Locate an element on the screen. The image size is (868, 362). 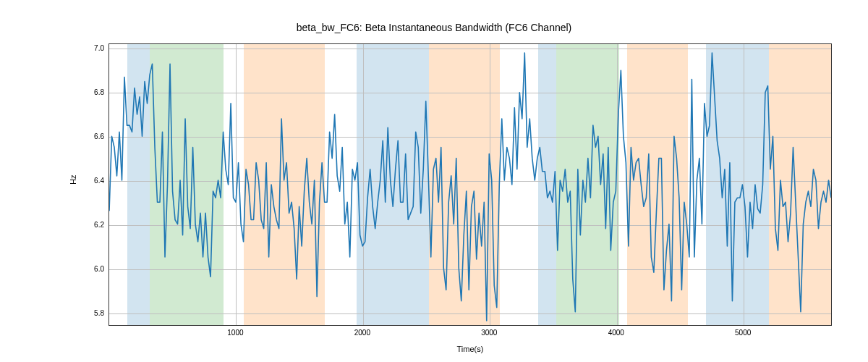
y-tick-label: 6.6 is located at coordinates (99, 136).